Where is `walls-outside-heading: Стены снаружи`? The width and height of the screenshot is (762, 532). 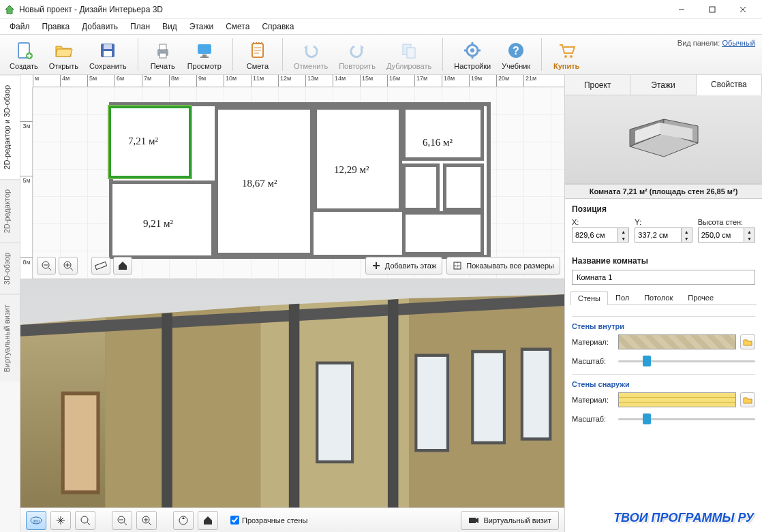 walls-outside-heading: Стены снаружи is located at coordinates (664, 384).